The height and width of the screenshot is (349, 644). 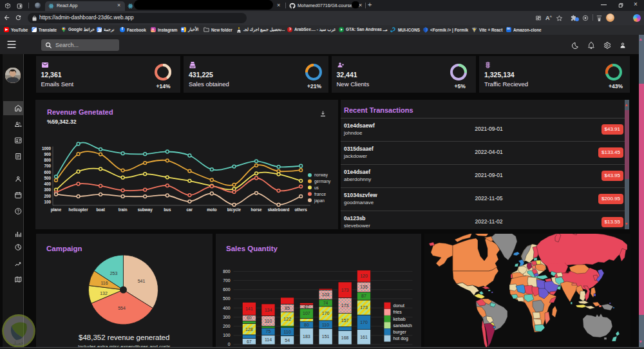 What do you see at coordinates (307, 336) in the screenshot?
I see `svg-text: 183` at bounding box center [307, 336].